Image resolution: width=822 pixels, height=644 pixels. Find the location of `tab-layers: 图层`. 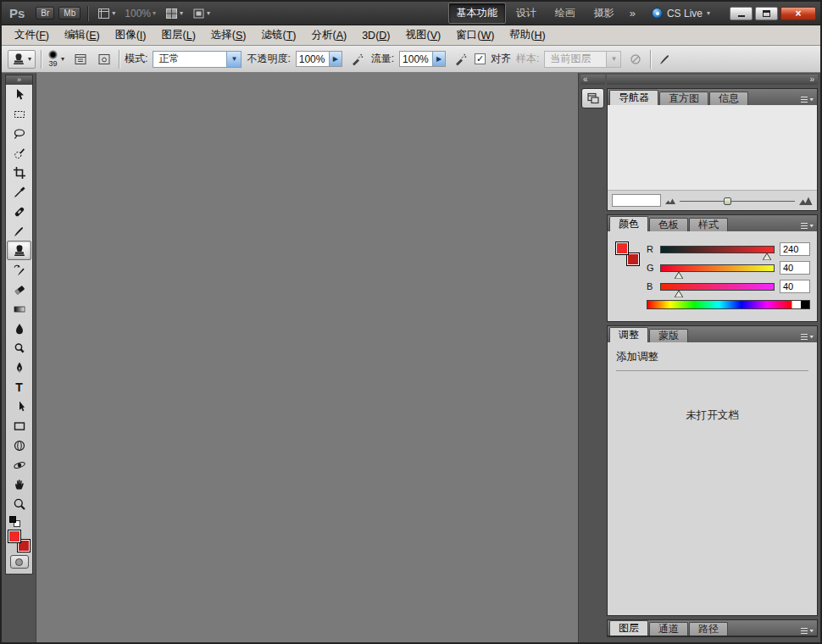

tab-layers: 图层 is located at coordinates (629, 628).